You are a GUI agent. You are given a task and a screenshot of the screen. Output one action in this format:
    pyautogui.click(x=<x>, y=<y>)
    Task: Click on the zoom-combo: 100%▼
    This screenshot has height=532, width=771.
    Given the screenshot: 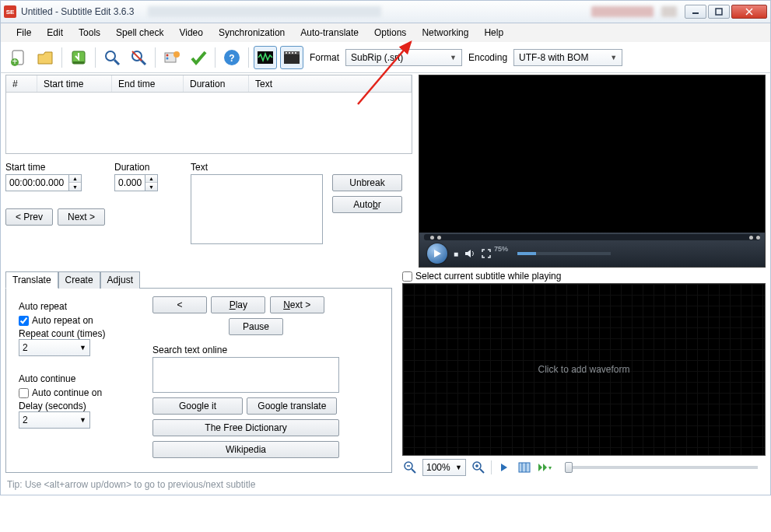 What is the action you would take?
    pyautogui.click(x=444, y=467)
    